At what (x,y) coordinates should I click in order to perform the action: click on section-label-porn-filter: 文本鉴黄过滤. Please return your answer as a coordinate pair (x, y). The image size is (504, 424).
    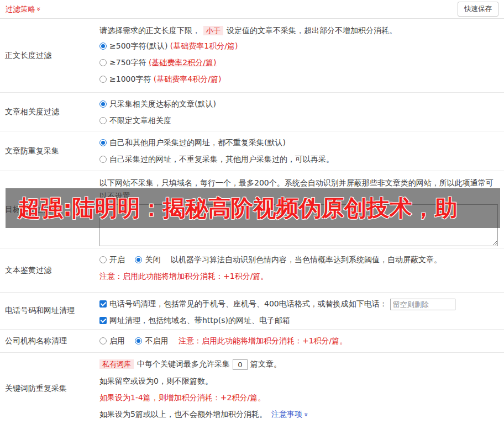
    Looking at the image, I should click on (48, 271).